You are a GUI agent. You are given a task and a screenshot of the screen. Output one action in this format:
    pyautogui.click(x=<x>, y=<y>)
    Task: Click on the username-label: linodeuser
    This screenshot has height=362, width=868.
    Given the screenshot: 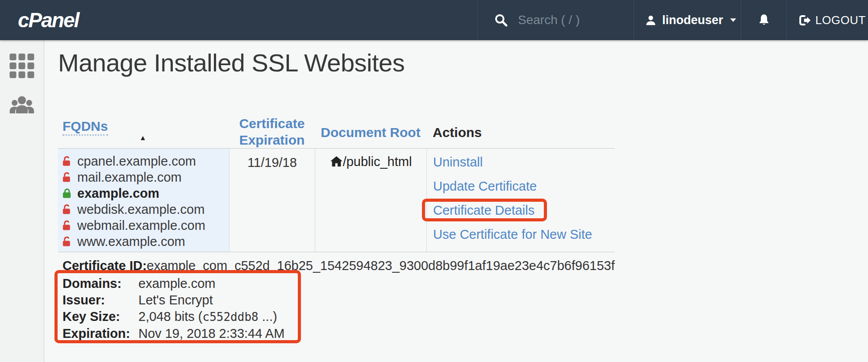 What is the action you would take?
    pyautogui.click(x=693, y=21)
    